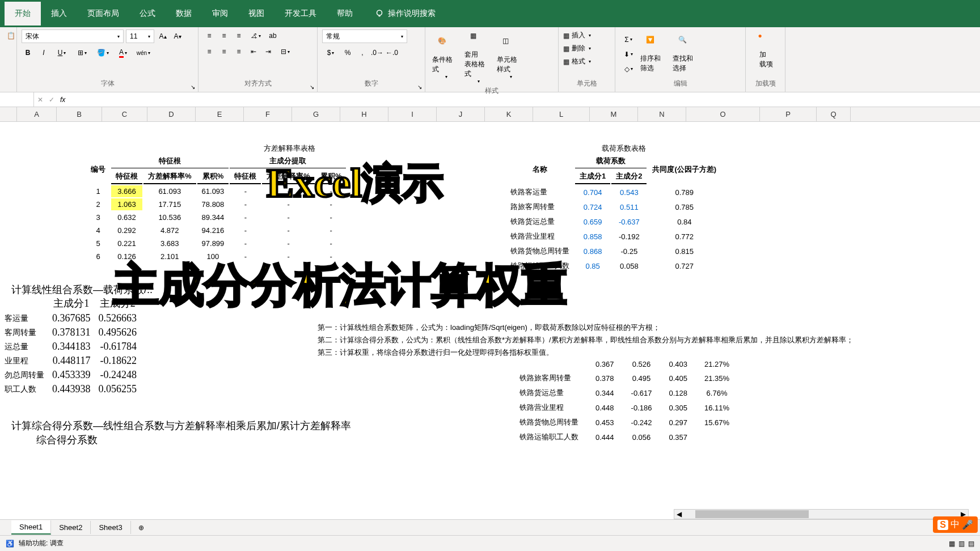  I want to click on col-P: P, so click(788, 115).